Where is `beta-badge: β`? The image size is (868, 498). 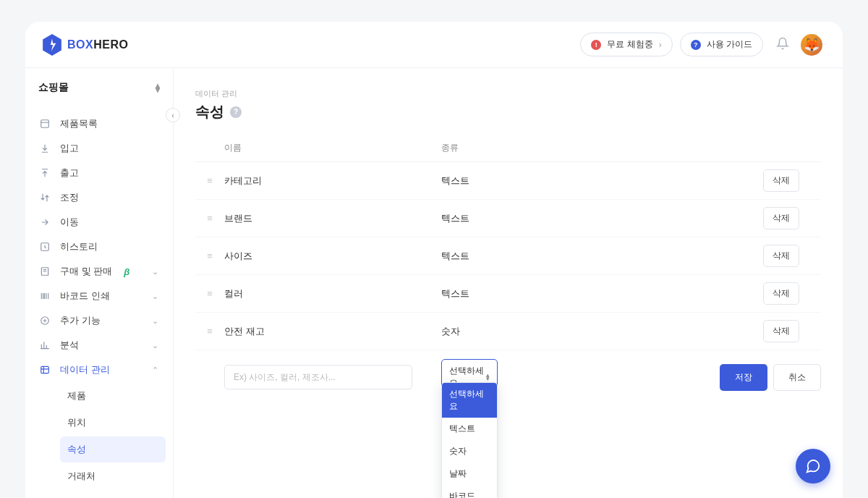 beta-badge: β is located at coordinates (127, 272).